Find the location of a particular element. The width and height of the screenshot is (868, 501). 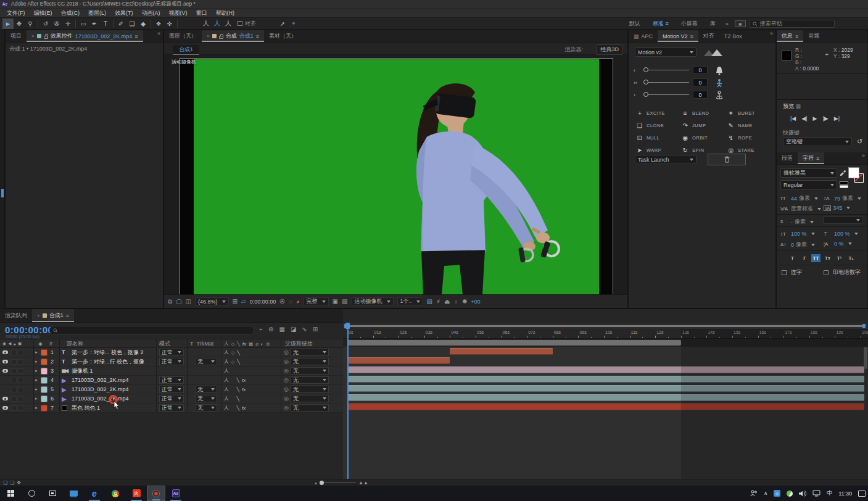

tray-expand-icon: ∧ is located at coordinates (766, 494).